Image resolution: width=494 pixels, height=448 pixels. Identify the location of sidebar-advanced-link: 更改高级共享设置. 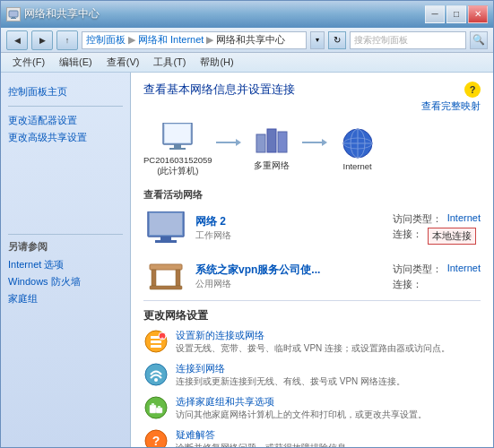
(65, 138).